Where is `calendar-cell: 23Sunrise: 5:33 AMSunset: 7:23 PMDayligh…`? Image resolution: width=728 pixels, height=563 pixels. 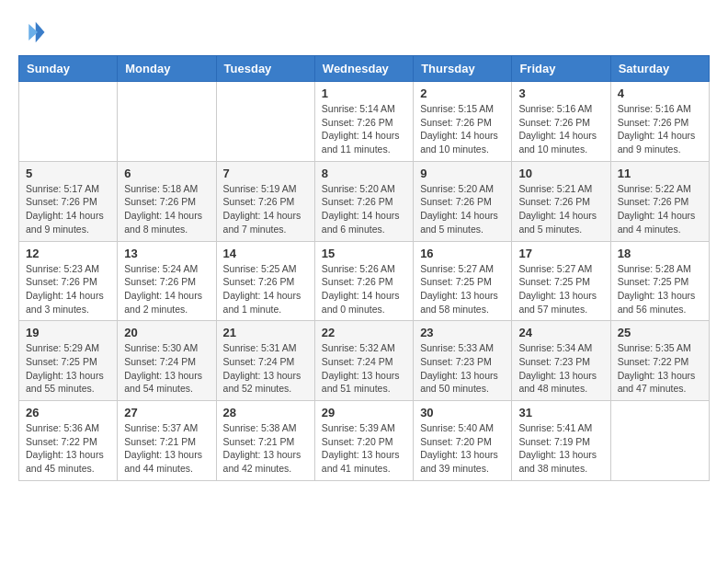
calendar-cell: 23Sunrise: 5:33 AMSunset: 7:23 PMDayligh… is located at coordinates (463, 361).